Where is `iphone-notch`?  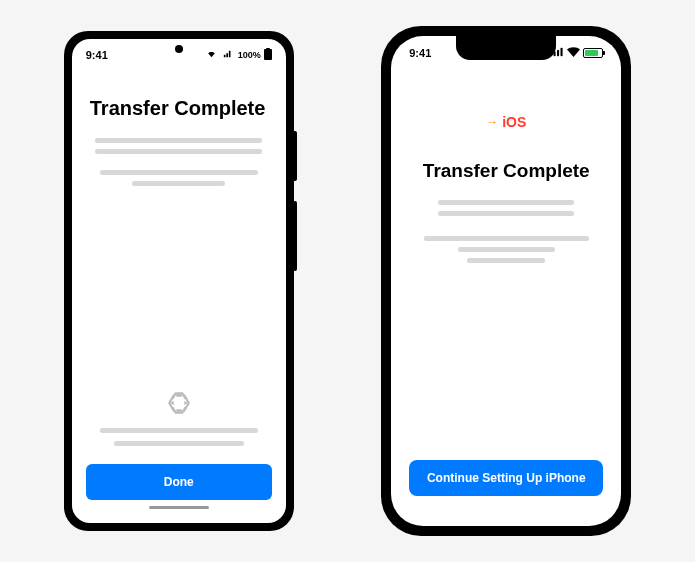 iphone-notch is located at coordinates (506, 48).